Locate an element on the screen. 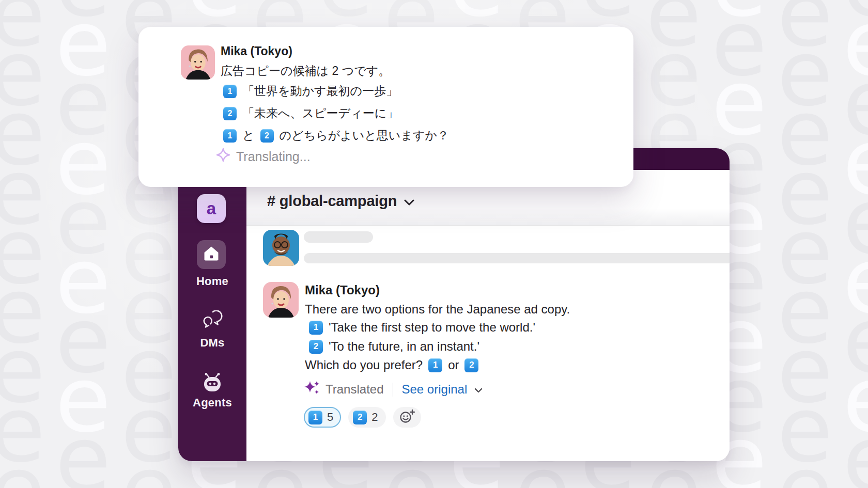  option-text: 'To the future, in an instant.' is located at coordinates (404, 347).